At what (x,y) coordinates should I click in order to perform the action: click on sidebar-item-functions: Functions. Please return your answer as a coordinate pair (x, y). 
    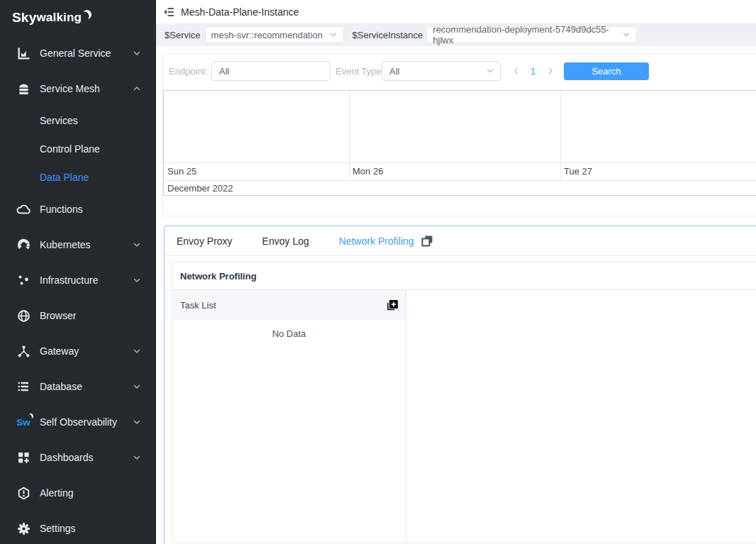
    Looking at the image, I should click on (78, 209).